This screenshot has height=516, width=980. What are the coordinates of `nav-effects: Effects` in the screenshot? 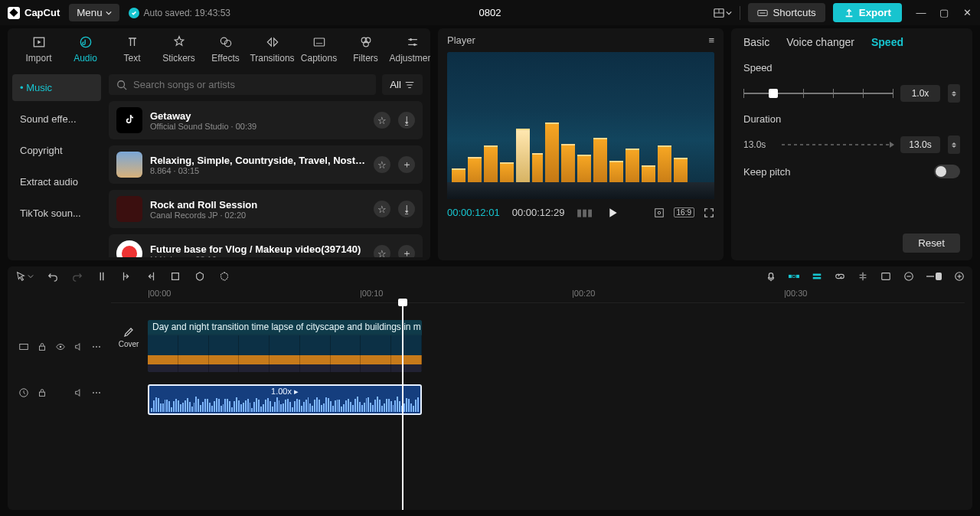 It's located at (225, 49).